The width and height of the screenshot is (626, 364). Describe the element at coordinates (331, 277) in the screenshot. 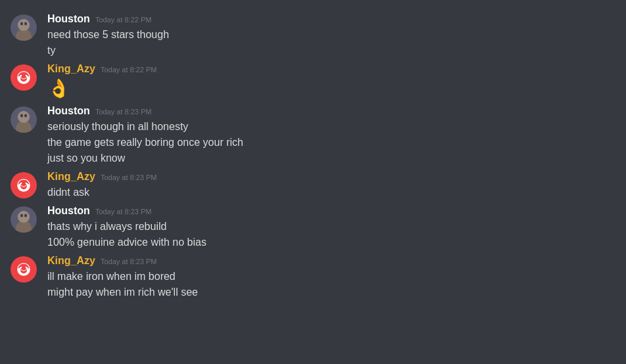

I see `message-text: ill make iron when im bored` at that location.